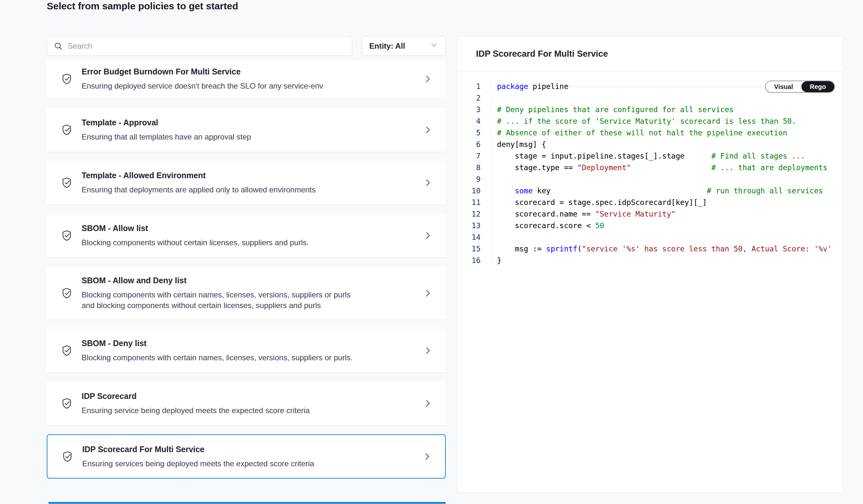 Image resolution: width=863 pixels, height=504 pixels. What do you see at coordinates (224, 463) in the screenshot?
I see `policy-description: Ensuring services being deployed meets t…` at bounding box center [224, 463].